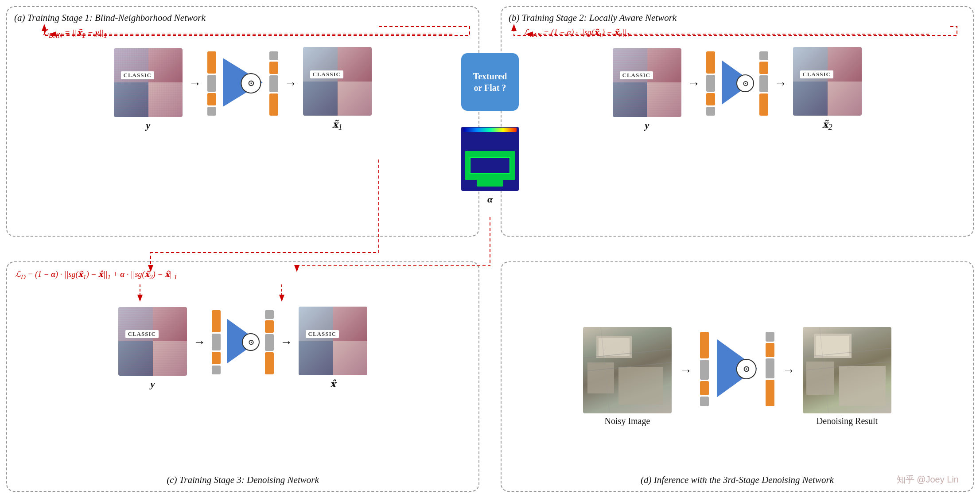  What do you see at coordinates (142, 334) in the screenshot?
I see `panel-c-y-classic: CLASSIC` at bounding box center [142, 334].